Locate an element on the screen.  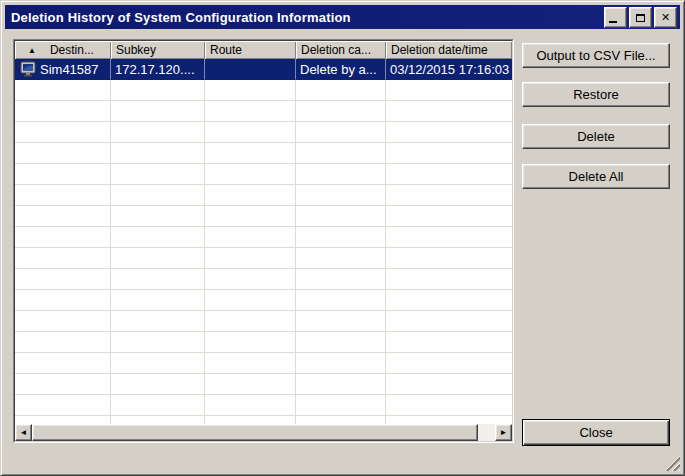
titlebar: Deletion History of System Configuration… is located at coordinates (342, 17).